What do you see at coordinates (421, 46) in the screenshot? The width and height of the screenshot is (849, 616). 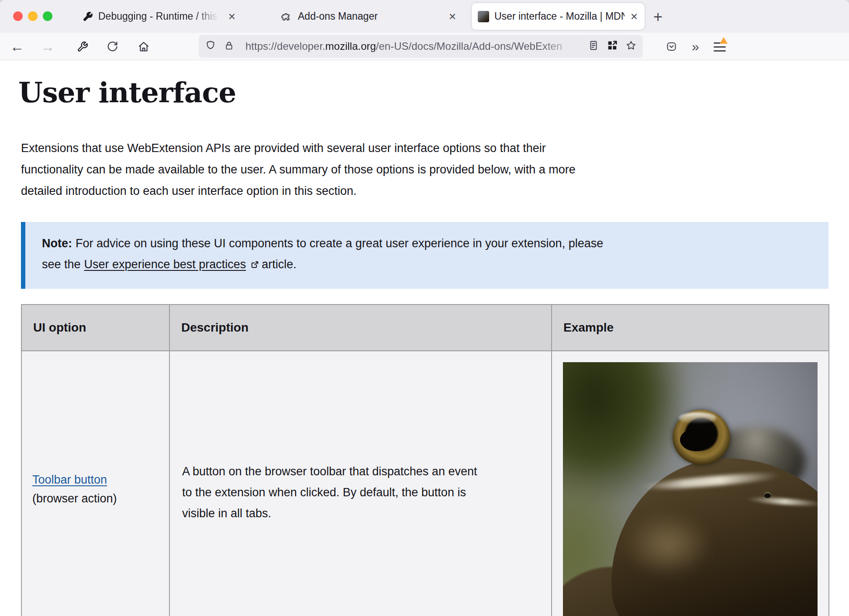 I see `address-bar: https://developer.mozilla.org/en-US/docs…` at bounding box center [421, 46].